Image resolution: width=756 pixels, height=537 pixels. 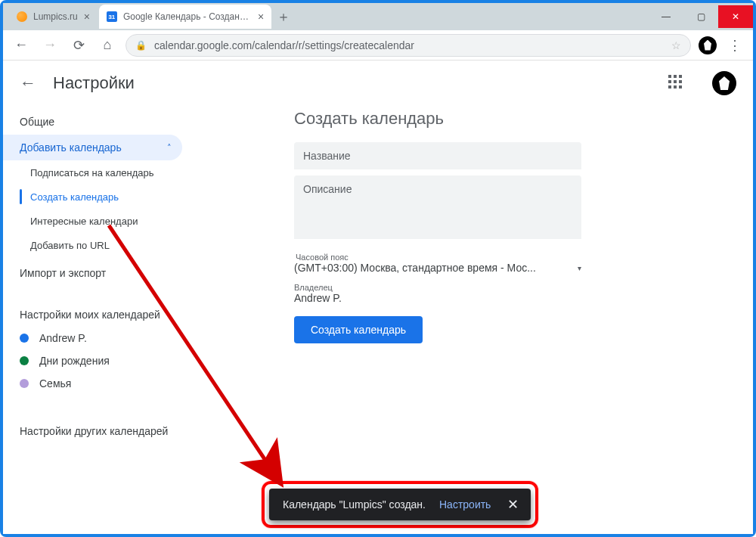 I want to click on omnibox-url: calendar.google.com/calendar/r/settings/…, so click(x=284, y=45).